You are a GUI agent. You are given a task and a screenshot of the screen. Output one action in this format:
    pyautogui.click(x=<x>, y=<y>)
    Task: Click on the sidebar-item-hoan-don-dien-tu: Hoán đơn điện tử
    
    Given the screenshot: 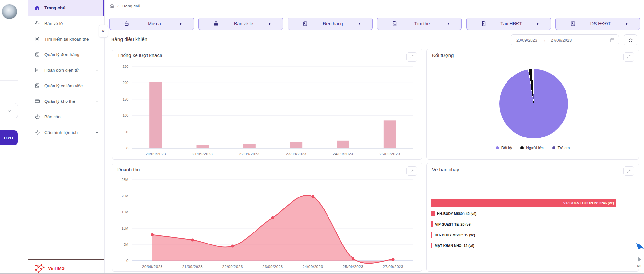 What is the action you would take?
    pyautogui.click(x=66, y=70)
    